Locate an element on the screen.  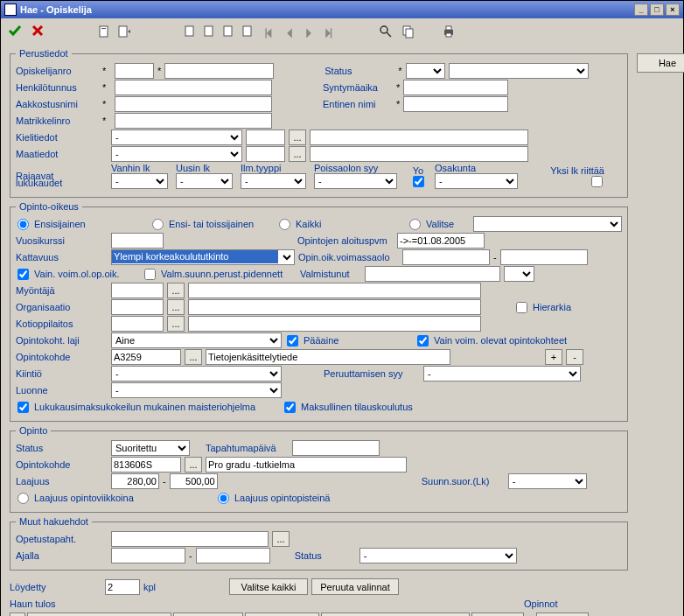
op-opintokohde-name is located at coordinates (306, 465).